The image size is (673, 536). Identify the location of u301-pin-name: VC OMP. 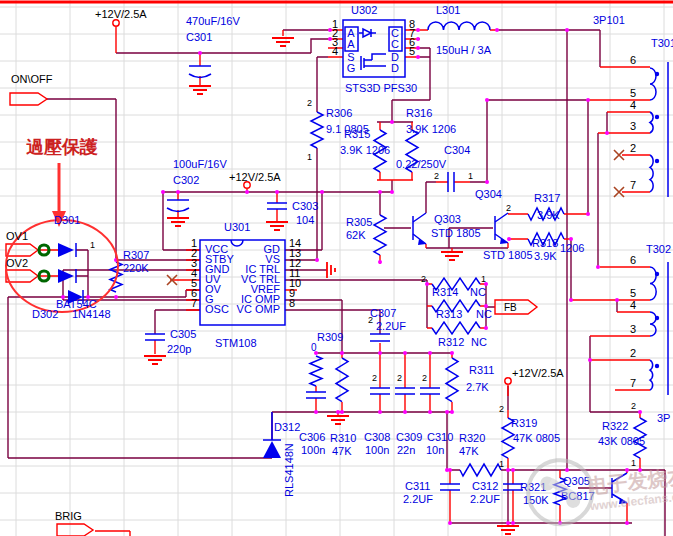
(258, 309).